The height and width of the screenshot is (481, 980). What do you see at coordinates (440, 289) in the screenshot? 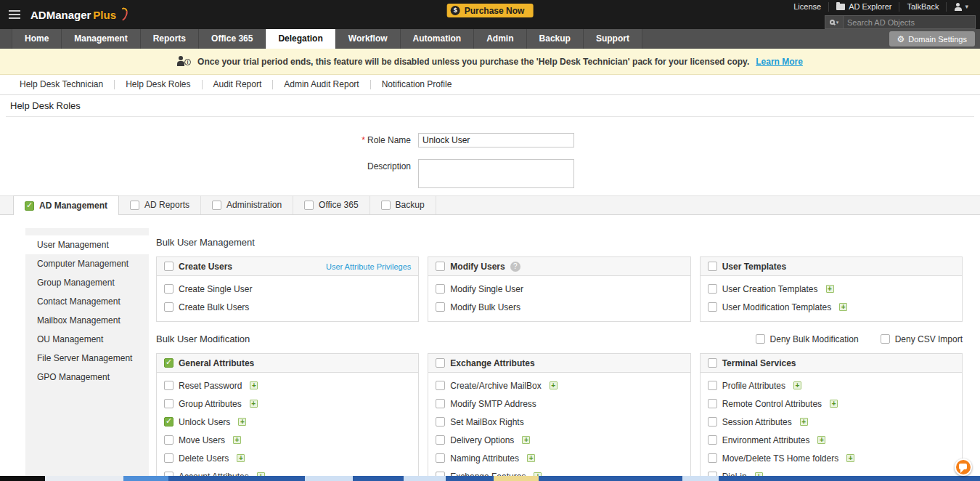
I see `checkbox-modify-single-user` at bounding box center [440, 289].